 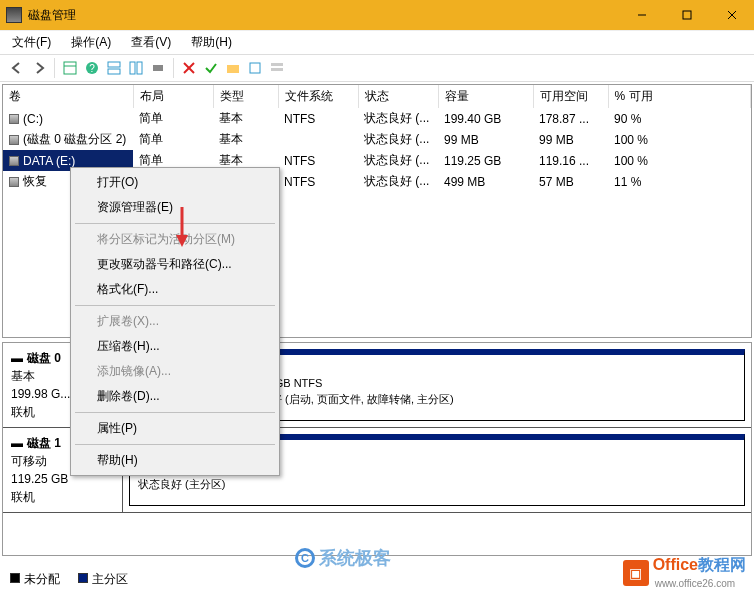 What do you see at coordinates (487, 385) in the screenshot?
I see `partition: (C:) 199.40 GB NTFS 状态良好 (启动, 页面文件, 故障转储…` at bounding box center [487, 385].